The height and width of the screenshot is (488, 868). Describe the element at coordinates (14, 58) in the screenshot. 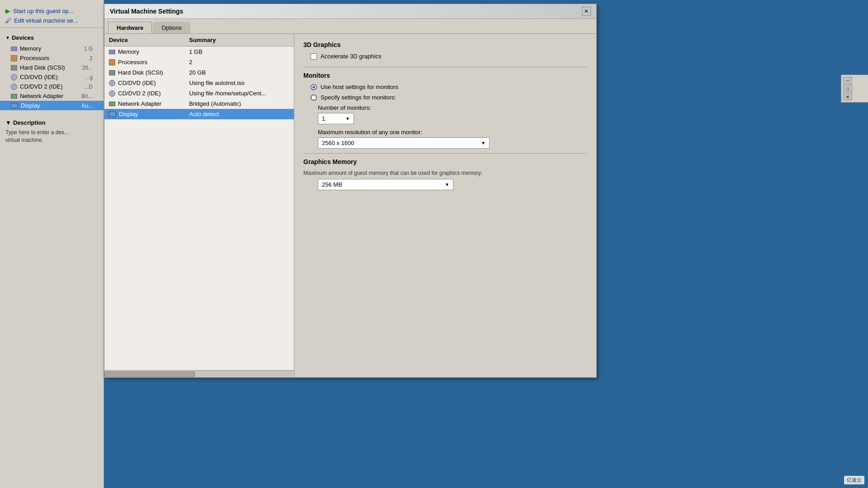

I see `cpu-icon` at that location.